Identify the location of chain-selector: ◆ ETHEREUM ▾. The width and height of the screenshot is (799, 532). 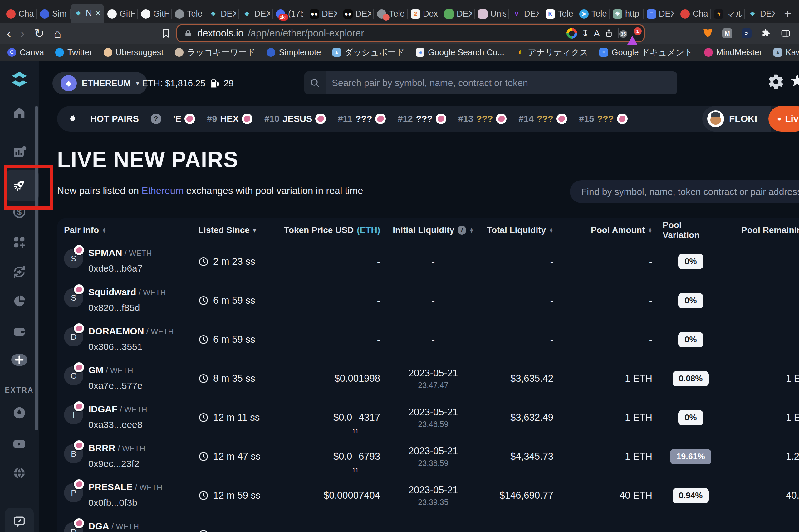
(100, 83).